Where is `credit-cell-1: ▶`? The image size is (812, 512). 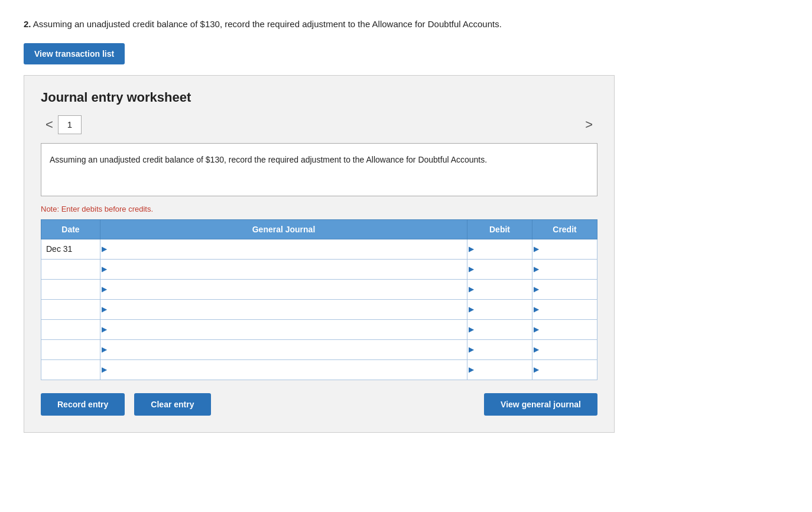 credit-cell-1: ▶ is located at coordinates (565, 269).